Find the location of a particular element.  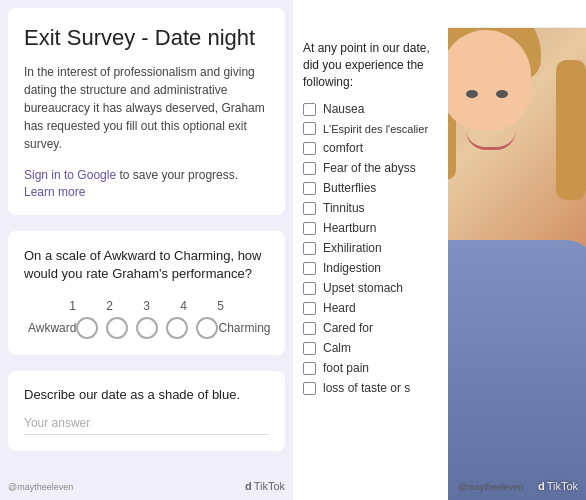

checklist-label-nausea: Nausea is located at coordinates (344, 109).